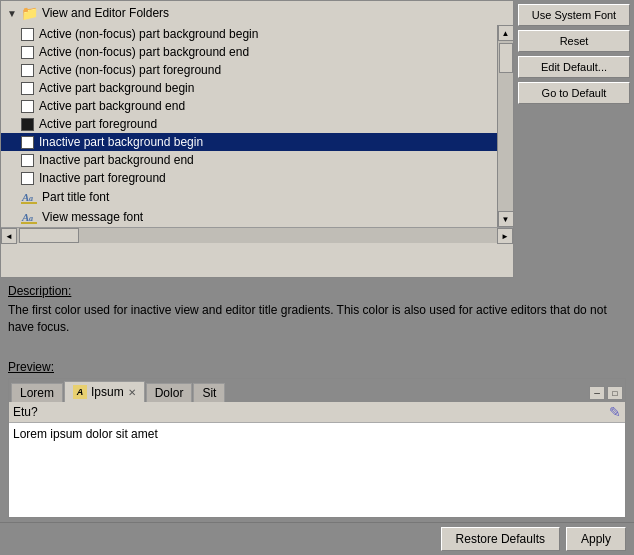  I want to click on edit-pencil-icon: ✎, so click(615, 412).